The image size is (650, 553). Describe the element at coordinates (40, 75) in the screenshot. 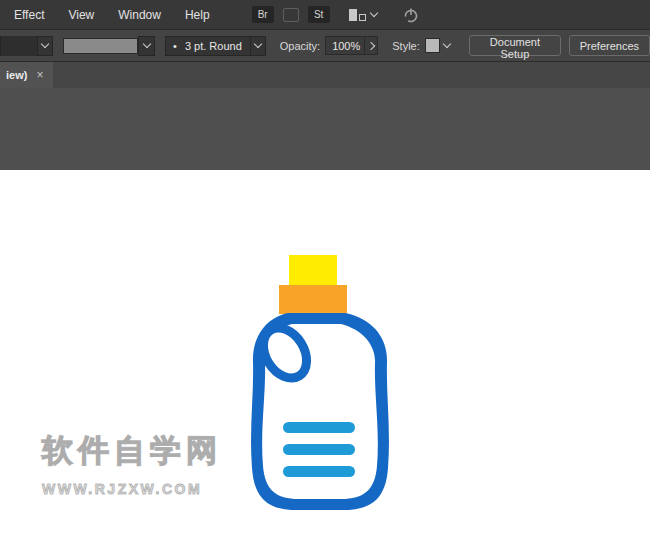

I see `tab-close-icon: ×` at that location.